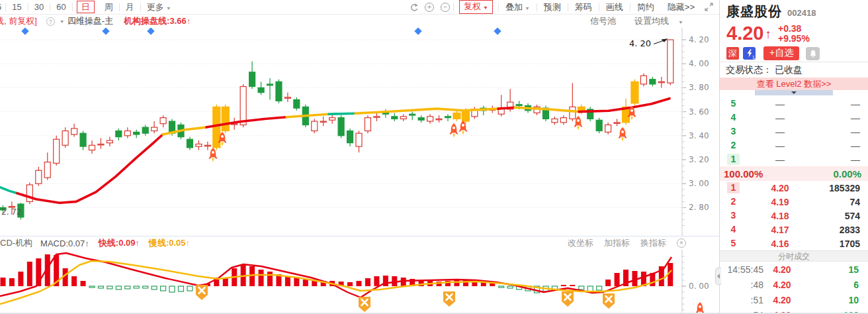  I want to click on adjust-price-button: 复权▼, so click(476, 7).